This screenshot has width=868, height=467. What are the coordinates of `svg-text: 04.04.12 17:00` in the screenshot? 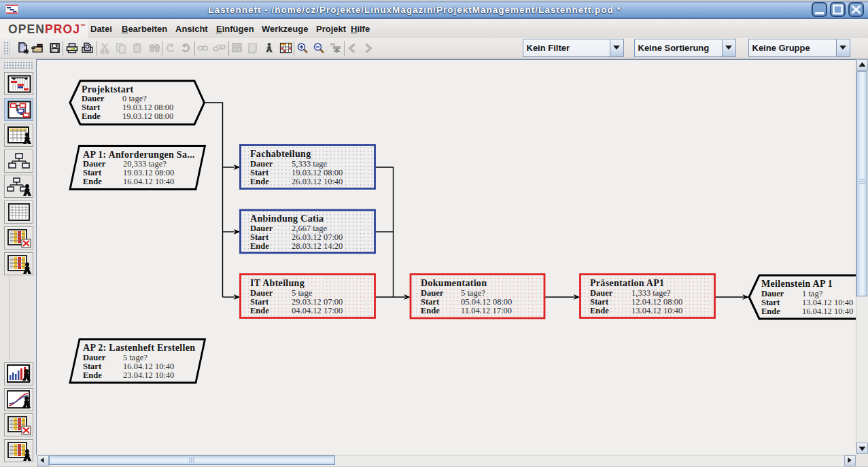 It's located at (317, 311).